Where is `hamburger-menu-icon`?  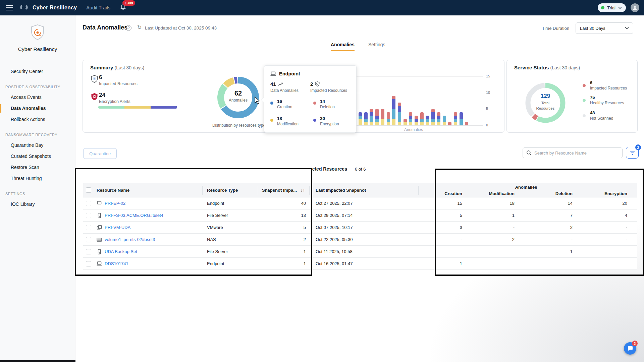
hamburger-menu-icon is located at coordinates (9, 8).